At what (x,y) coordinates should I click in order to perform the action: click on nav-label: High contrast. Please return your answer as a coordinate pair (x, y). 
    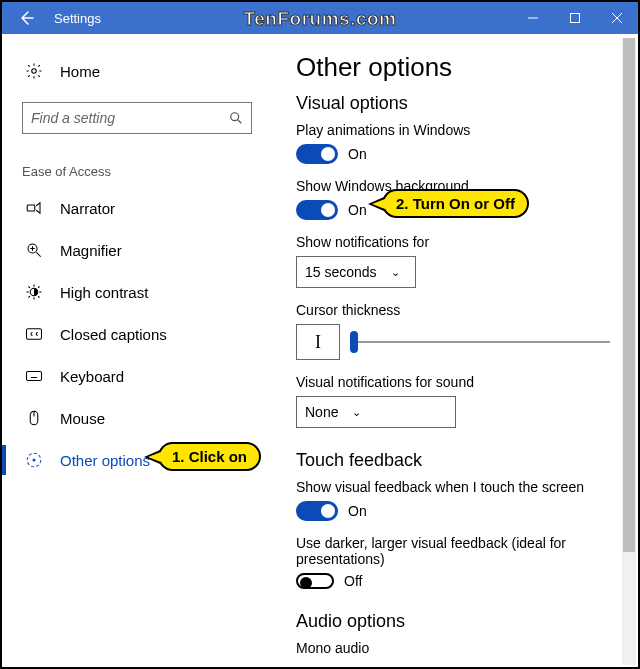
    Looking at the image, I should click on (104, 292).